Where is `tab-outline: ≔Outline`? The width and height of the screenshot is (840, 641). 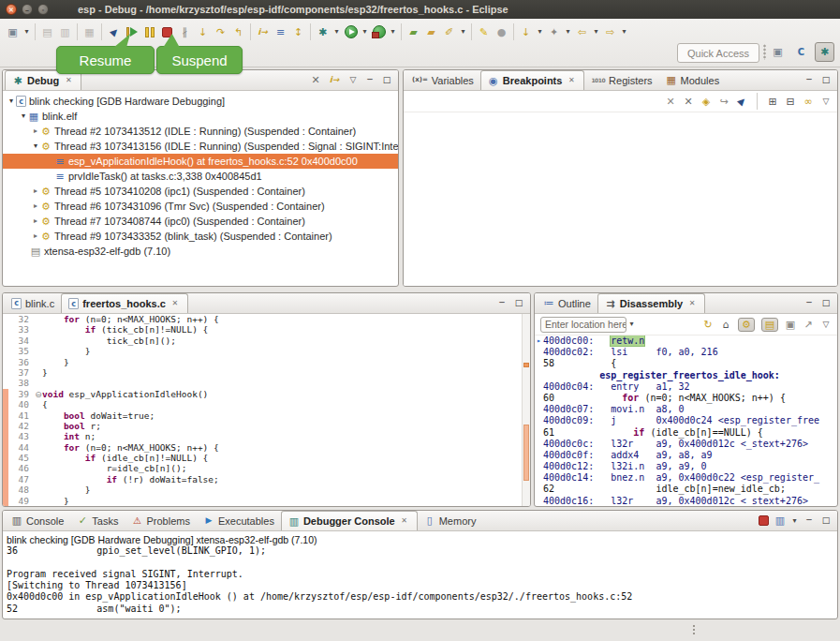
tab-outline: ≔Outline is located at coordinates (567, 304).